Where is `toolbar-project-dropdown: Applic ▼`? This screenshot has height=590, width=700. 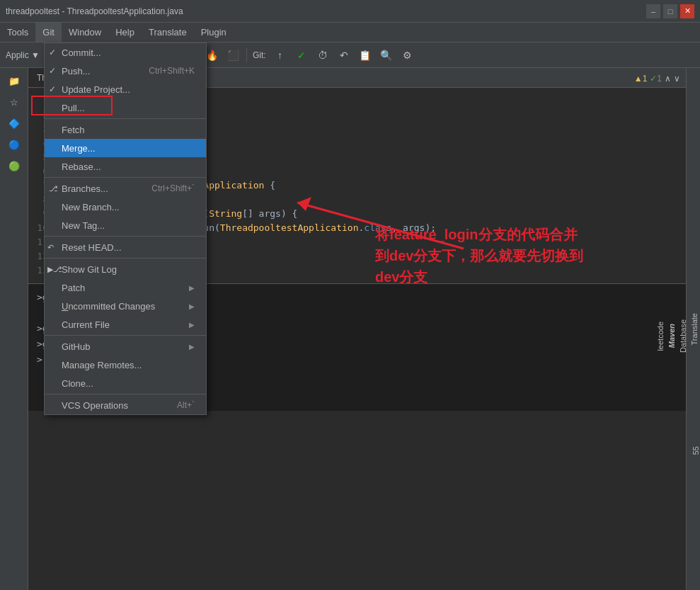 toolbar-project-dropdown: Applic ▼ is located at coordinates (23, 55).